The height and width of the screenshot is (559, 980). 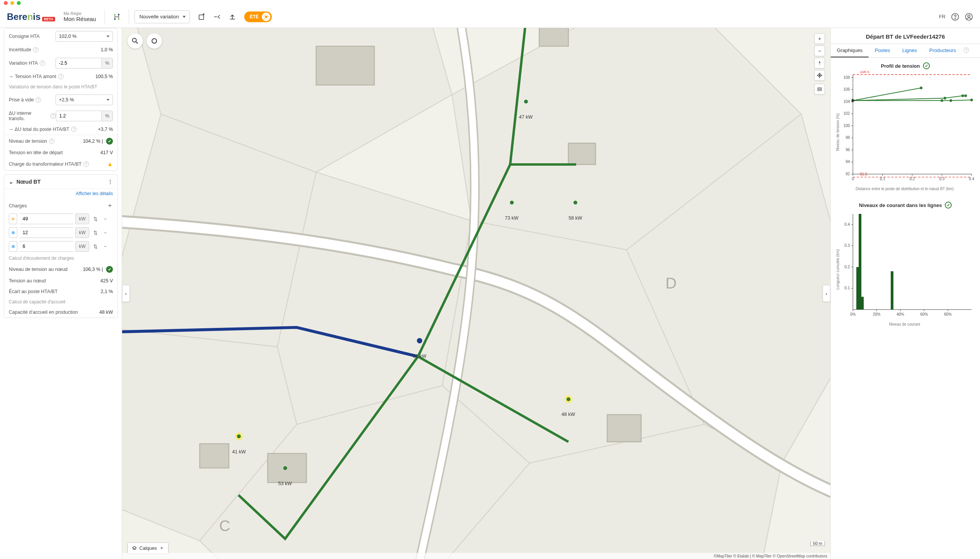 I want to click on svg-text: 102, so click(x=846, y=114).